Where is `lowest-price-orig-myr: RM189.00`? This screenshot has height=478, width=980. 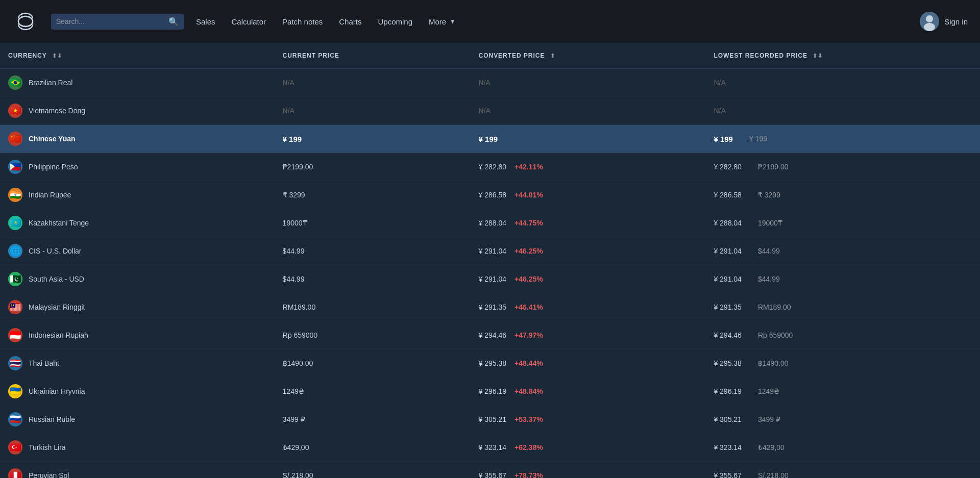 lowest-price-orig-myr: RM189.00 is located at coordinates (775, 307).